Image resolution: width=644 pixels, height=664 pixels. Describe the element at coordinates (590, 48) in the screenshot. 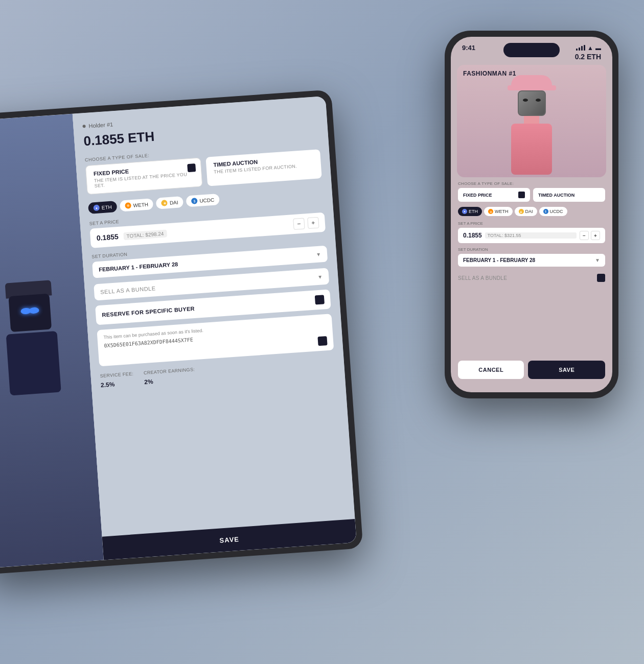

I see `wifi-icon: ▲` at that location.